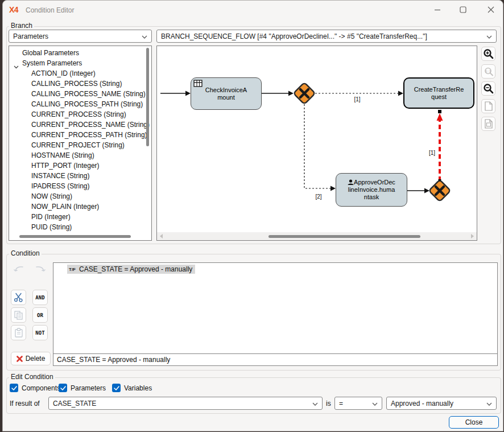  I want to click on person-icon, so click(350, 182).